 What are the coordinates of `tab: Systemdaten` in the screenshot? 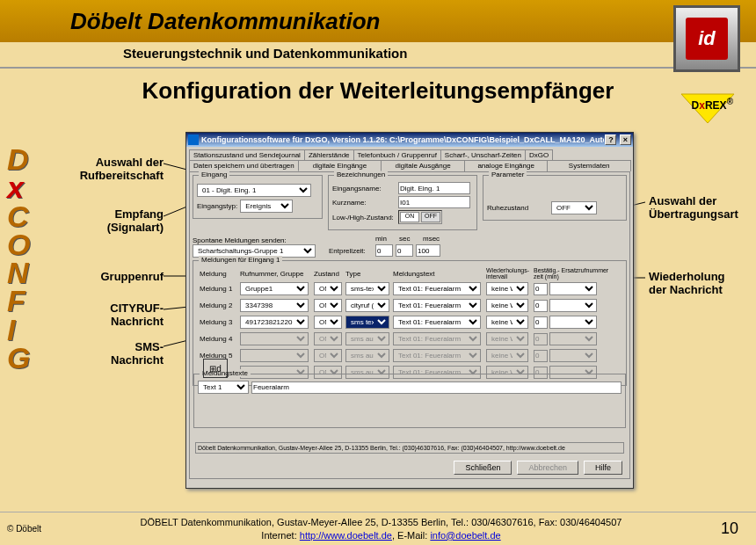 It's located at (589, 165).